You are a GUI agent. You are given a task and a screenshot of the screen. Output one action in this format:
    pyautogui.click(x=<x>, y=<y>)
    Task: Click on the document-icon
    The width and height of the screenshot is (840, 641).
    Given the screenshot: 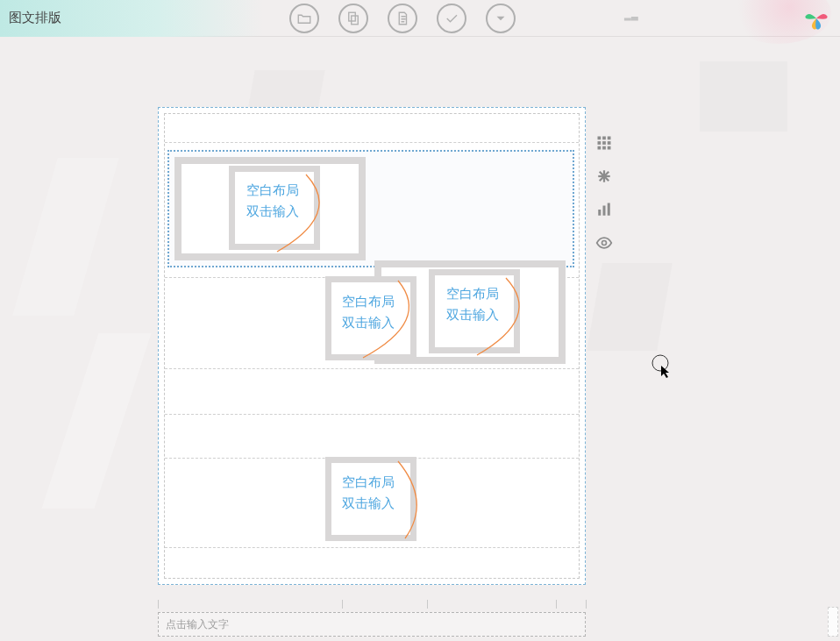 What is the action you would take?
    pyautogui.click(x=402, y=18)
    